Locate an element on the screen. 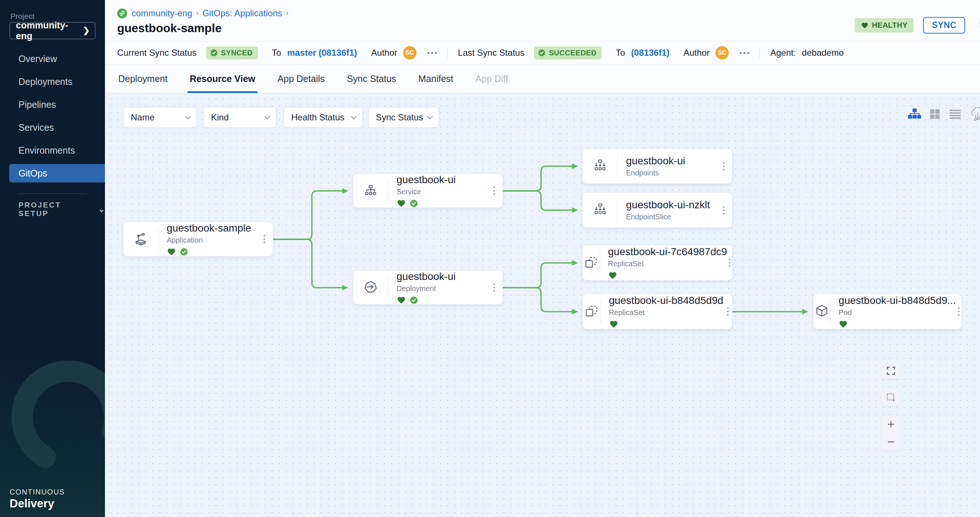  page-title: guestbook-sample is located at coordinates (170, 28).